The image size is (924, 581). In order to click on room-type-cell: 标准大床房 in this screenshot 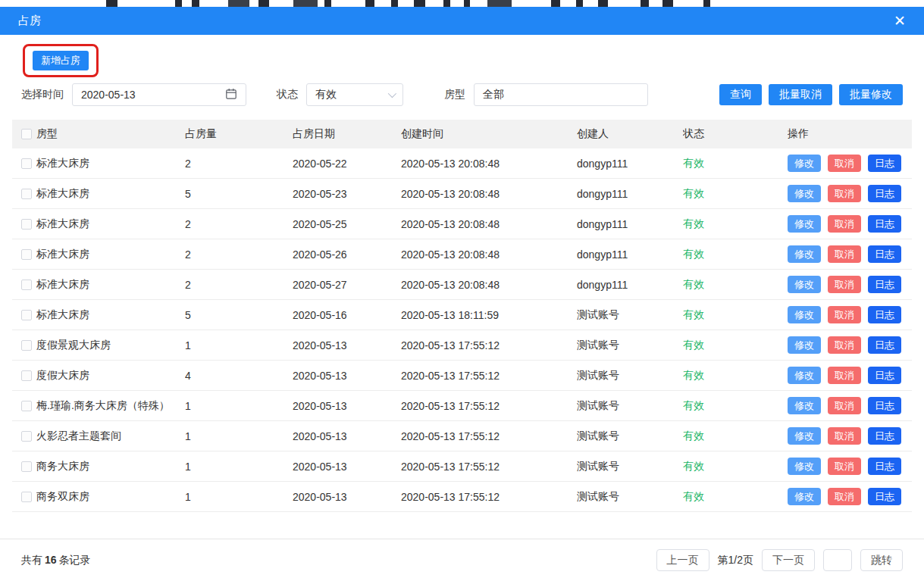, I will do `click(111, 224)`.